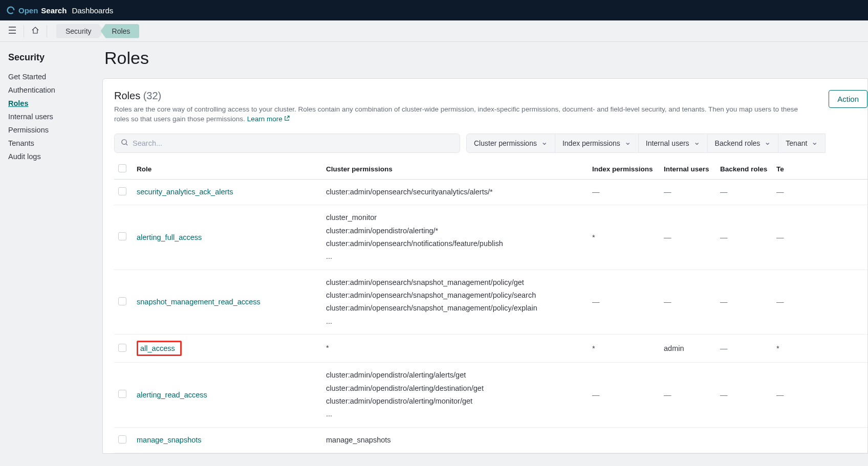 The width and height of the screenshot is (868, 466). I want to click on panel-title: Roles, so click(127, 96).